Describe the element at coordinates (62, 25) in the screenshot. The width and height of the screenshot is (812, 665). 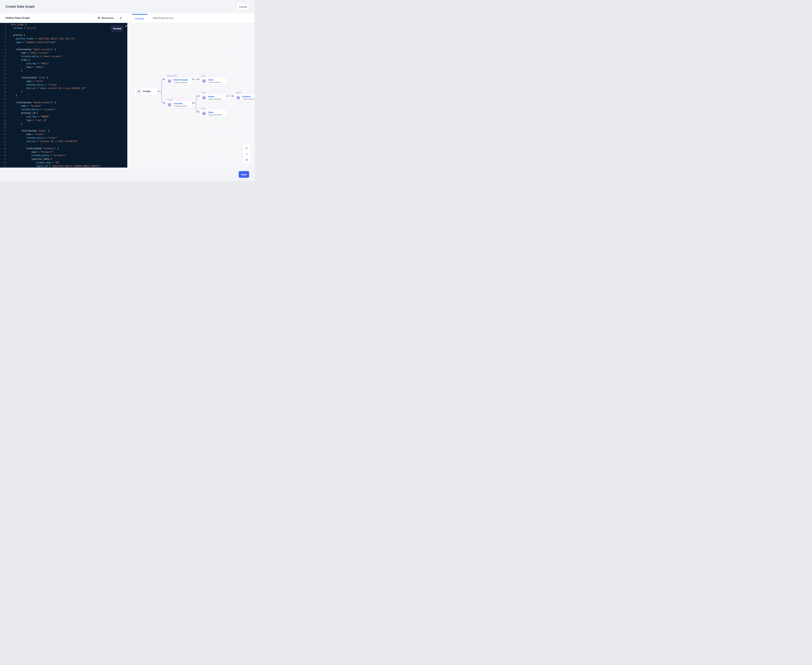
I see `editor-line: 1data_graph {` at that location.